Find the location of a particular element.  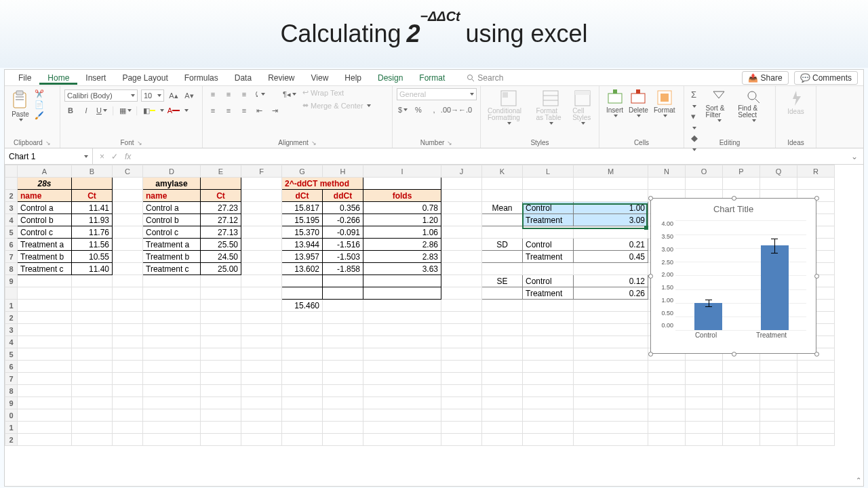

row-header: 4 is located at coordinates (12, 220).